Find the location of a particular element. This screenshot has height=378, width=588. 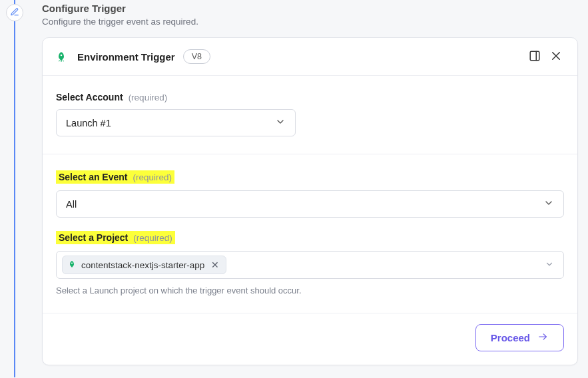

close-button is located at coordinates (556, 57).